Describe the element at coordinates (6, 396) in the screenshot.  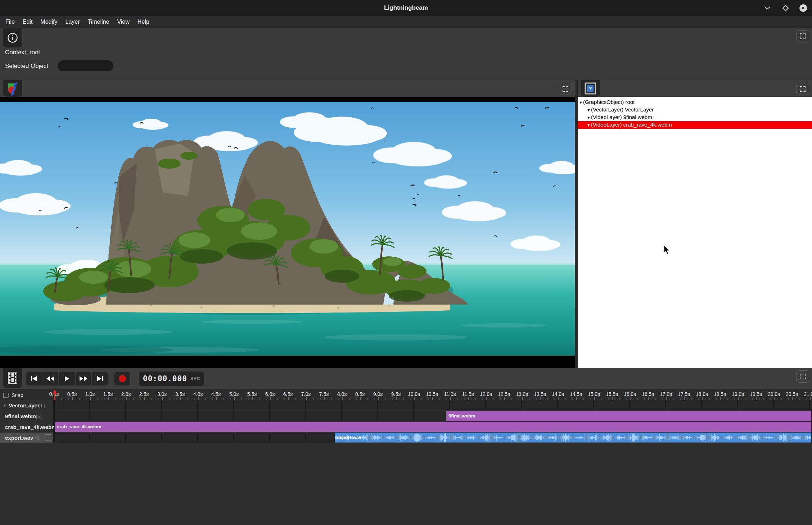
I see `snap-checkbox` at that location.